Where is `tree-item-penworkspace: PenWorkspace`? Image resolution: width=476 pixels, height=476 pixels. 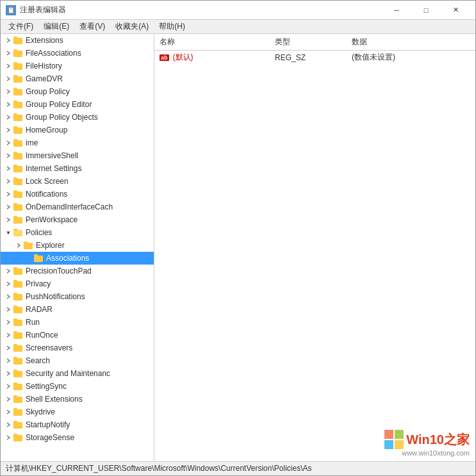 tree-item-penworkspace: PenWorkspace is located at coordinates (77, 220).